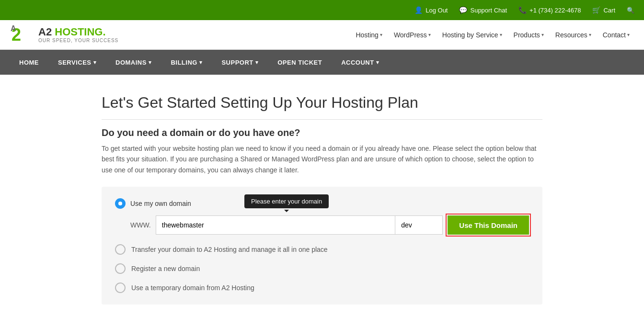 The image size is (644, 328). I want to click on cart-icon: 🛒, so click(596, 10).